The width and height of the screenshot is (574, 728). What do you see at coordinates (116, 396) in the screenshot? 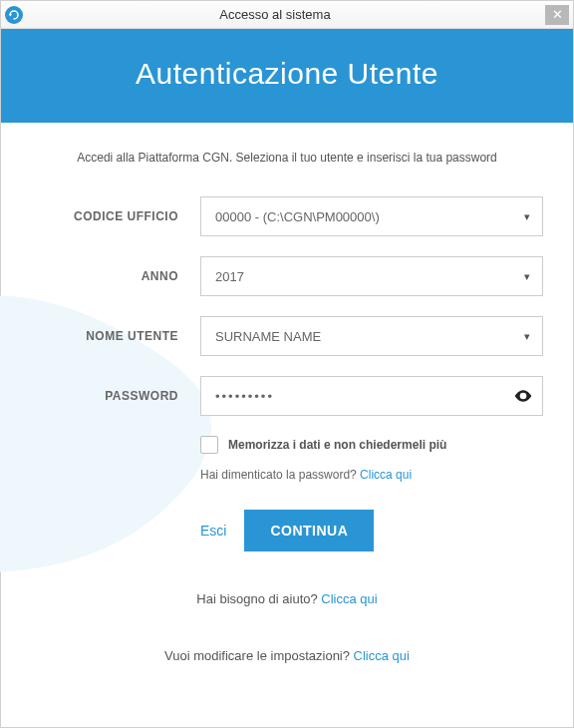
I see `password-label: PASSWORD` at bounding box center [116, 396].